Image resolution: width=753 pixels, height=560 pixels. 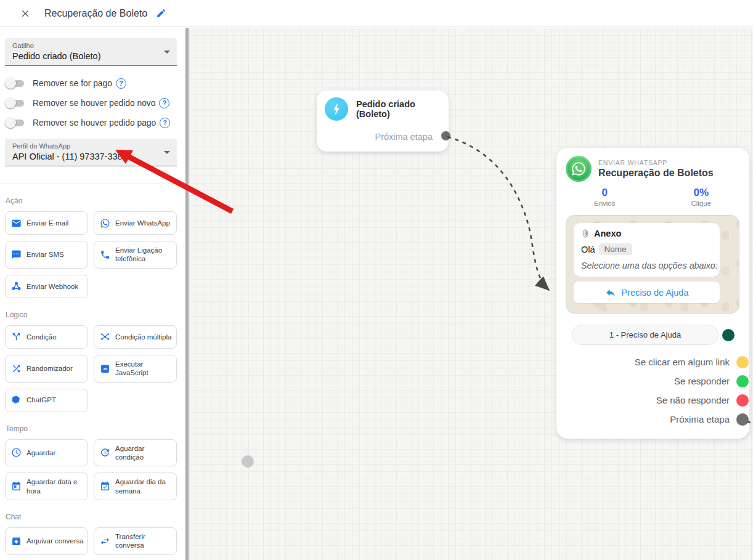 I want to click on quick-reply-button: Preciso de Ajuda, so click(x=647, y=292).